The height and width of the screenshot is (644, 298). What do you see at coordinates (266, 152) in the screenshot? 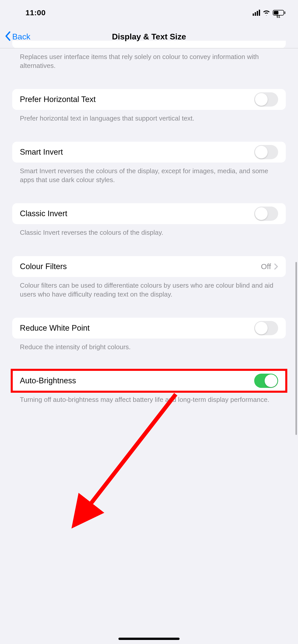
I see `toggle-smart-invert` at bounding box center [266, 152].